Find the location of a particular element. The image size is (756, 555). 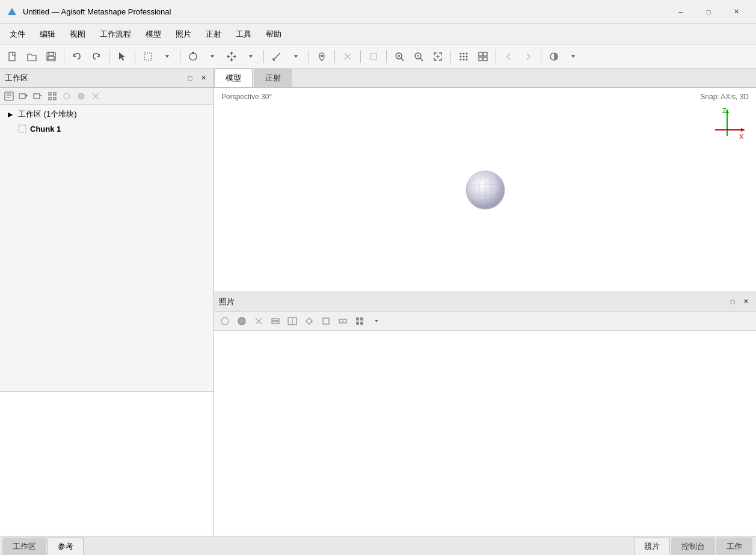

photos-panel-header: 照片 □ ✕ is located at coordinates (485, 302).